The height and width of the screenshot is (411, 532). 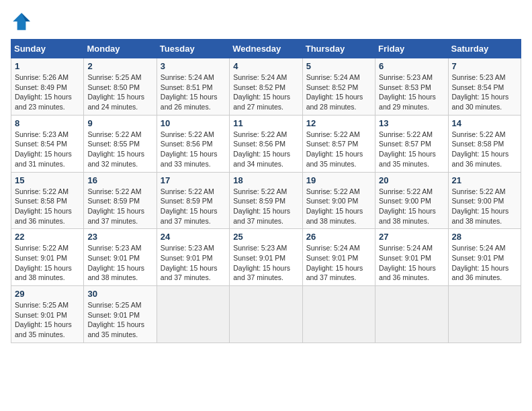 I want to click on calendar-cell: 9 Sunrise: 5:22 AM Sunset: 8:55 PM Dayli…, so click(x=120, y=144).